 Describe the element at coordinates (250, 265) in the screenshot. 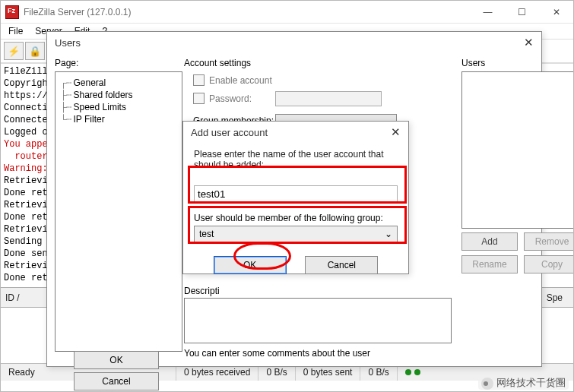

I see `add-user-ok-button: OK` at that location.